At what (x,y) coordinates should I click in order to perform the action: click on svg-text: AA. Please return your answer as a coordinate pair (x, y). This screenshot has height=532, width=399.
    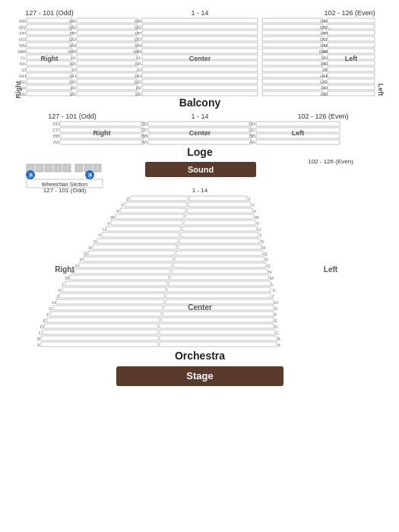
    Looking at the image, I should click on (252, 142).